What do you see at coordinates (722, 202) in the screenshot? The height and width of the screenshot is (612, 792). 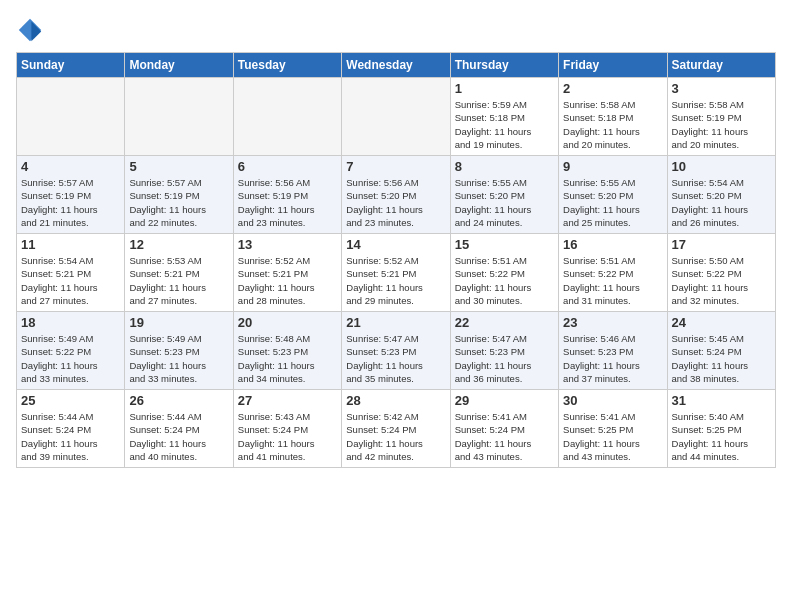 I see `day-info: Sunrise: 5:54 AMSunset: 5:20 PMDaylight:…` at bounding box center [722, 202].